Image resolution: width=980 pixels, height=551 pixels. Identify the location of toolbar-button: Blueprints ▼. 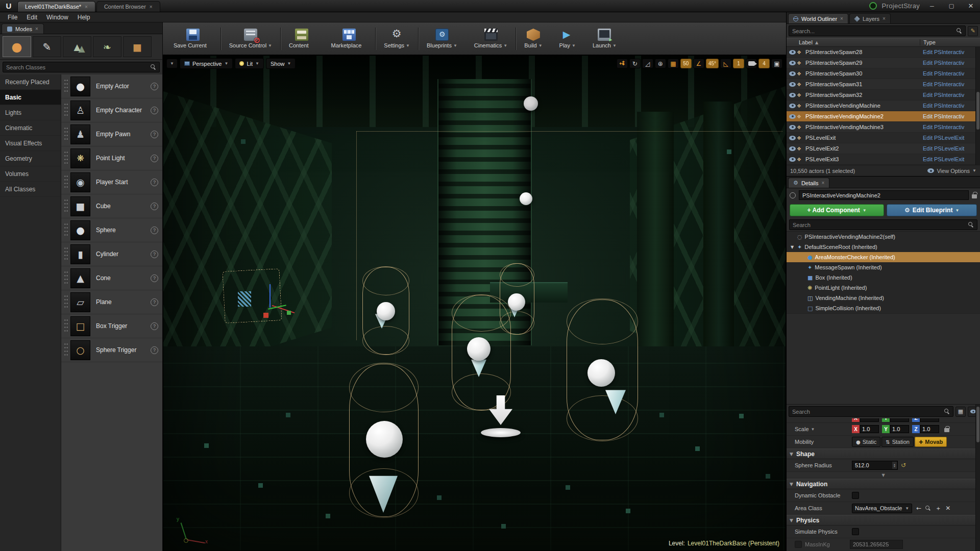
(442, 39).